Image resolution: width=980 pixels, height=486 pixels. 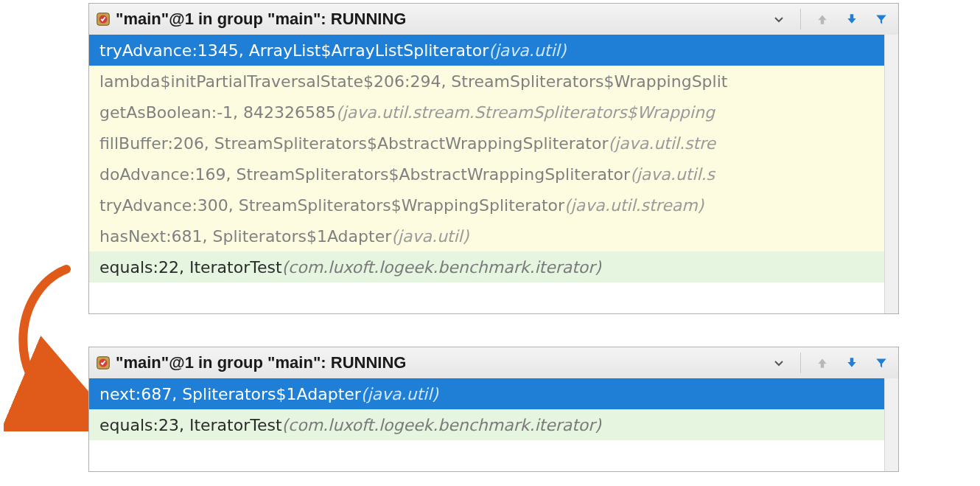 What do you see at coordinates (191, 267) in the screenshot?
I see `frame-text: equals:22, IteratorTest` at bounding box center [191, 267].